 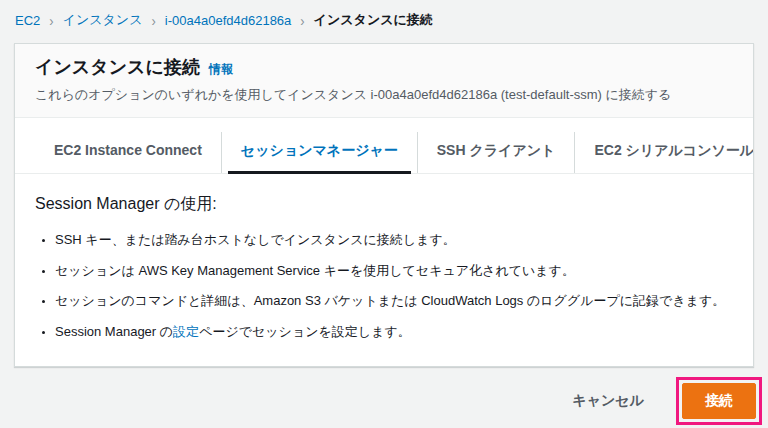 I want to click on list-item: SSH キー、または踏み台ホストなしでインスタンスに接続します。, so click(x=394, y=240).